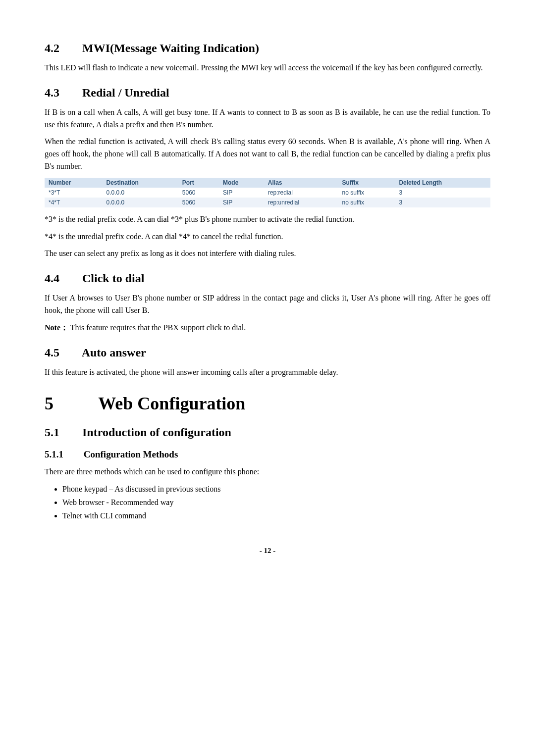 The height and width of the screenshot is (756, 535). Describe the element at coordinates (113, 278) in the screenshot. I see `section-4-4-title: Click to dial` at that location.